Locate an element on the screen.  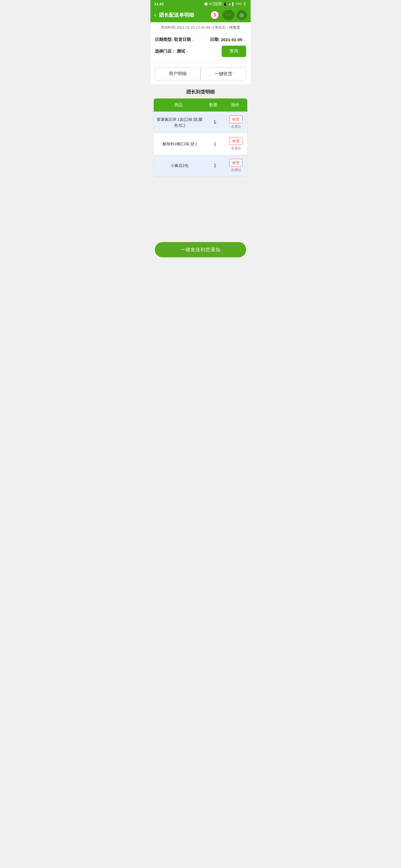
store-label: 选择门店： is located at coordinates (165, 51).